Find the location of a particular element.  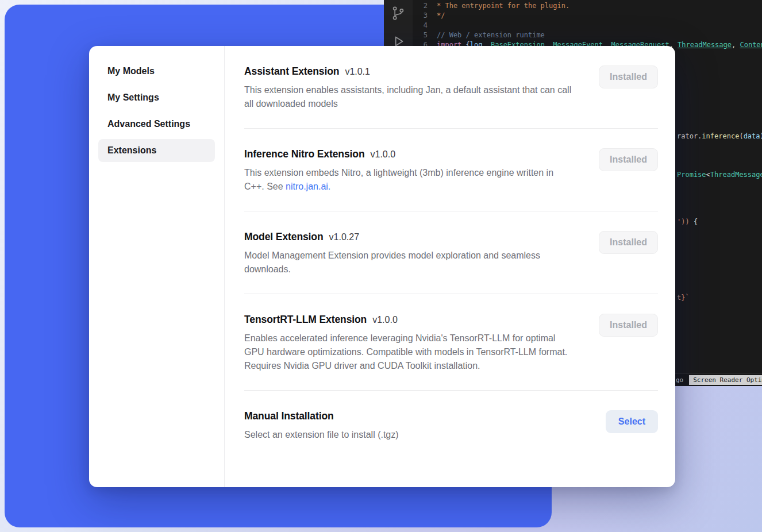

code-line: 4 is located at coordinates (587, 25).